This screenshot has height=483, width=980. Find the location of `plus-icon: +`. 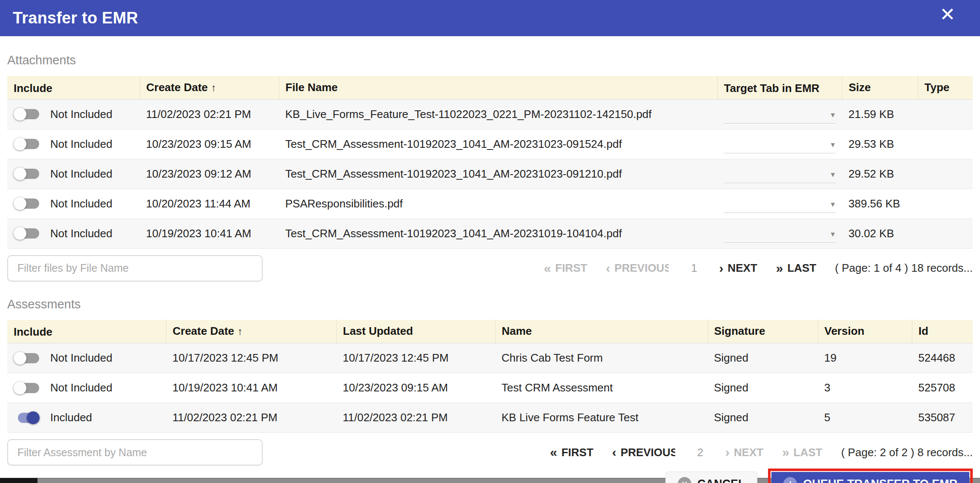

plus-icon: + is located at coordinates (790, 480).